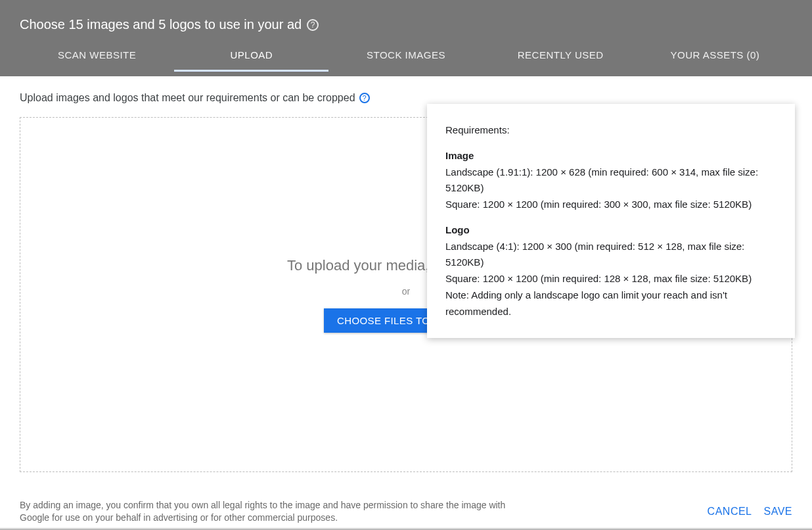  Describe the element at coordinates (97, 55) in the screenshot. I see `tab-label: SCAN WEBSITE` at that location.